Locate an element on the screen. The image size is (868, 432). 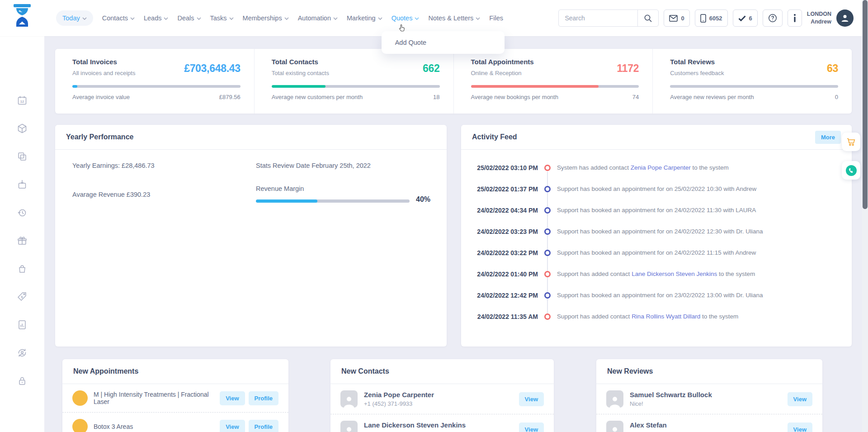
calls-count: 6052 is located at coordinates (716, 18).